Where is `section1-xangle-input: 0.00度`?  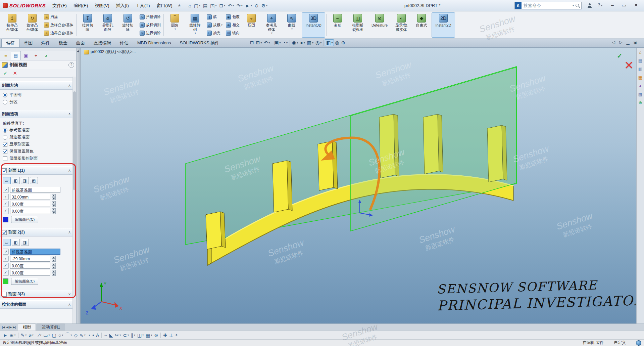 section1-xangle-input: 0.00度 is located at coordinates (30, 204).